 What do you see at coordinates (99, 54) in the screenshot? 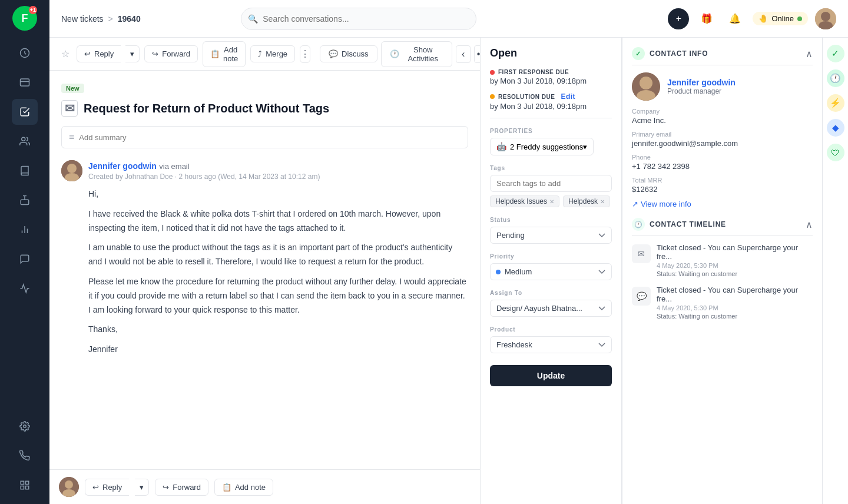
I see `reply-button: ↩ Reply` at bounding box center [99, 54].